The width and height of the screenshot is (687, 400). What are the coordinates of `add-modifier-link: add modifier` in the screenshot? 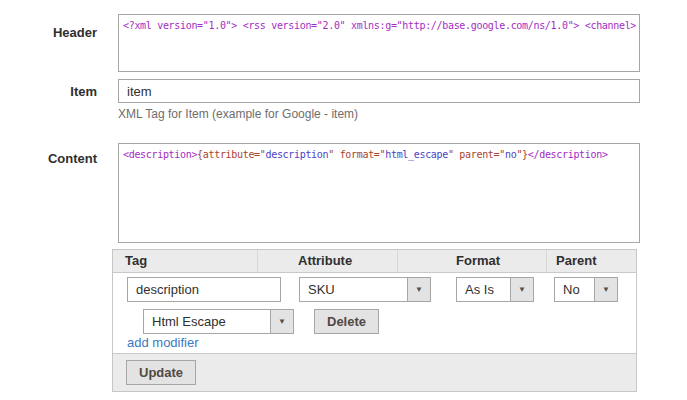 It's located at (163, 342).